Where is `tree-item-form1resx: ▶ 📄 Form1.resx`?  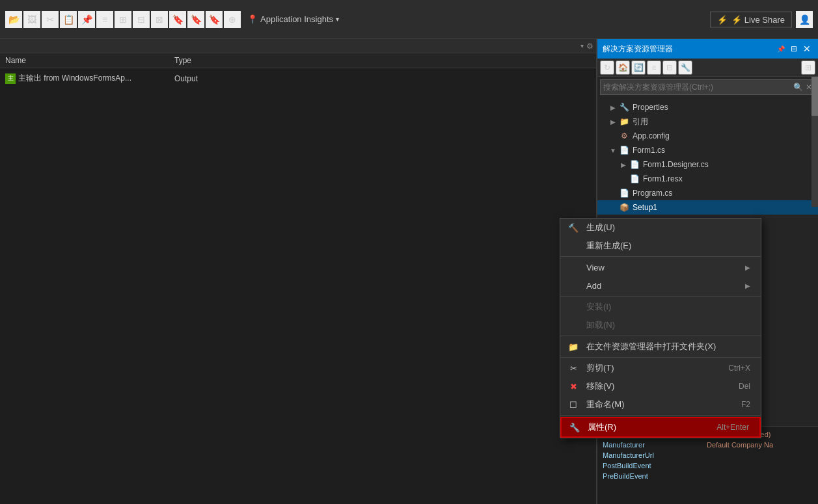 tree-item-form1resx: ▶ 📄 Form1.resx is located at coordinates (708, 179).